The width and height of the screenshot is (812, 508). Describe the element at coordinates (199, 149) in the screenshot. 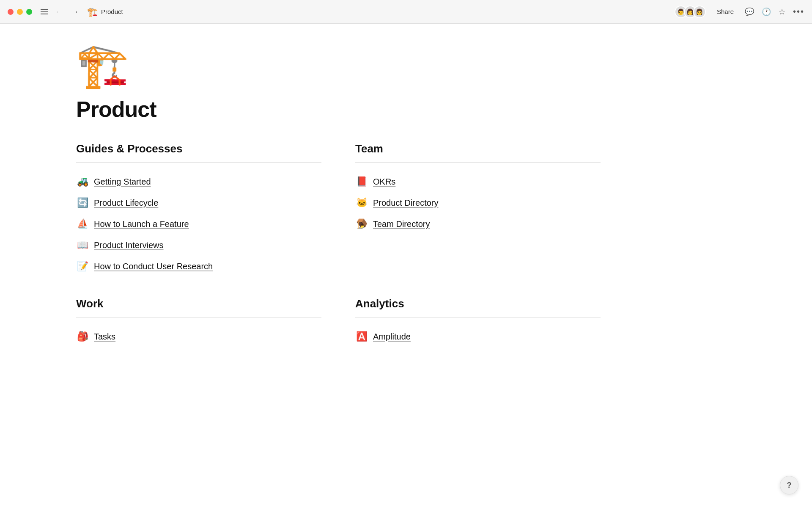

I see `section-guides-title: Guides & Processes` at that location.